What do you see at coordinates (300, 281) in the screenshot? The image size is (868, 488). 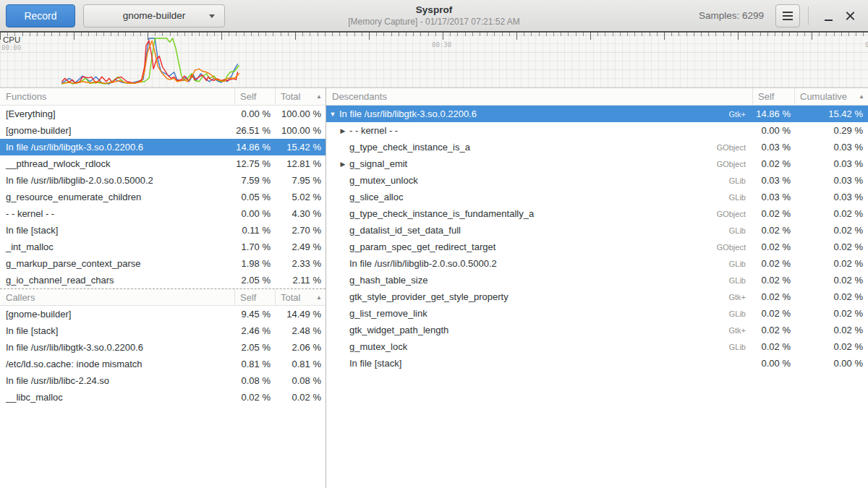 I see `total-percent: 2.11 %` at bounding box center [300, 281].